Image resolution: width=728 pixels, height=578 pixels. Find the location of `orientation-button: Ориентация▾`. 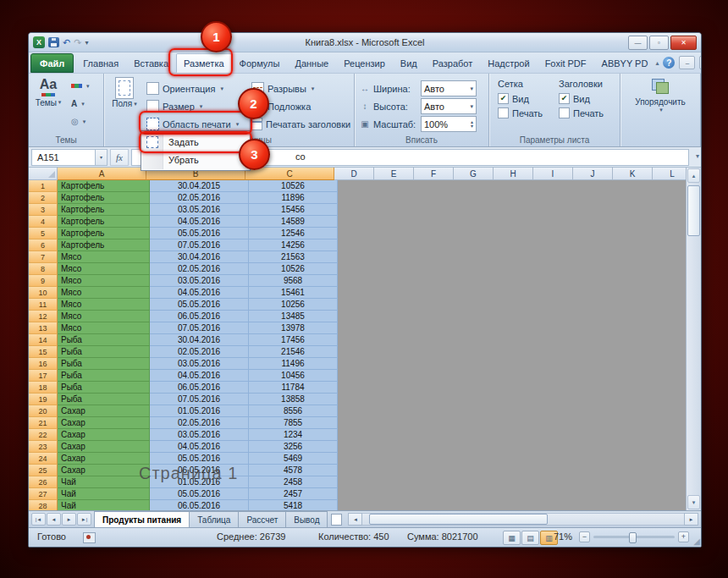

orientation-button: Ориентация▾ is located at coordinates (185, 88).